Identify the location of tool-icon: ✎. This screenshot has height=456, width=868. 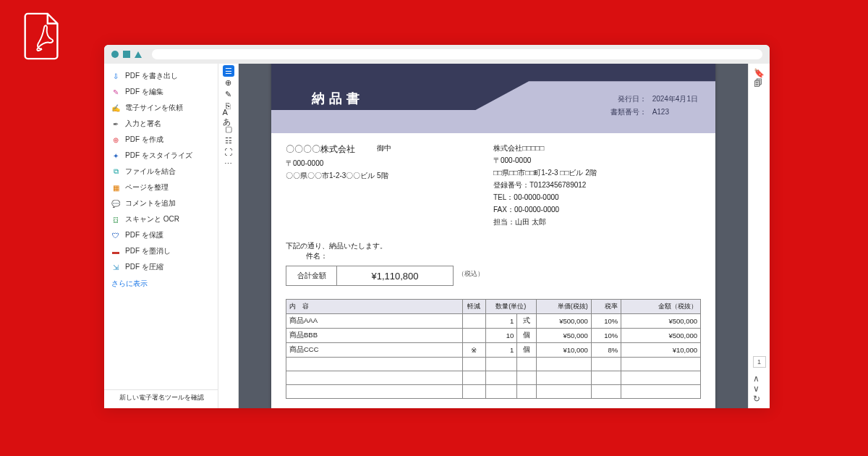
(116, 92).